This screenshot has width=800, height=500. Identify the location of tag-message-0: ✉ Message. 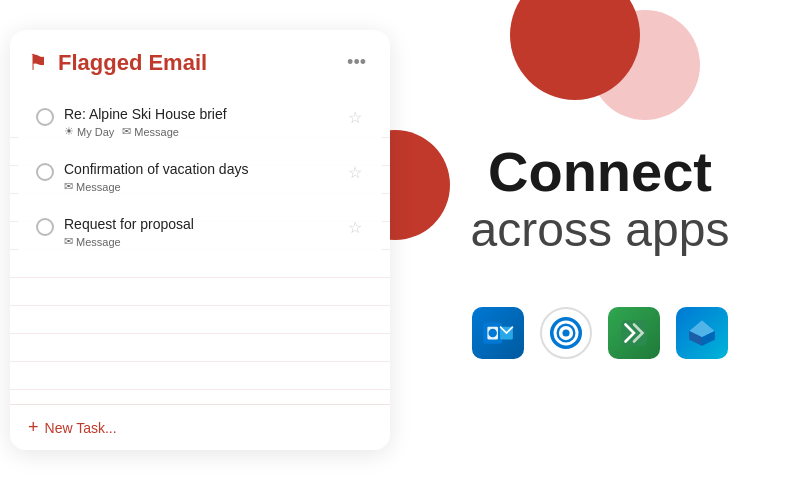
(150, 132).